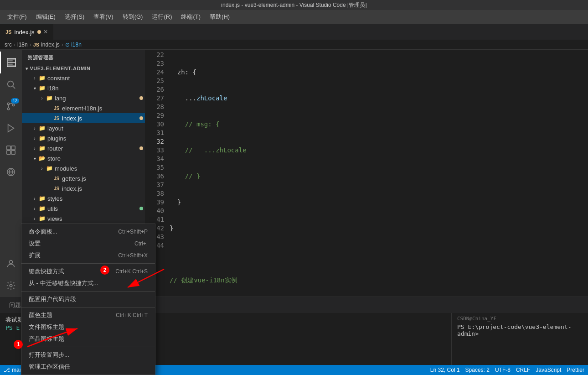 This screenshot has height=375, width=588. What do you see at coordinates (88, 283) in the screenshot?
I see `ctx-migrate: 从 - 中迁移键盘快捷方式...` at bounding box center [88, 283].